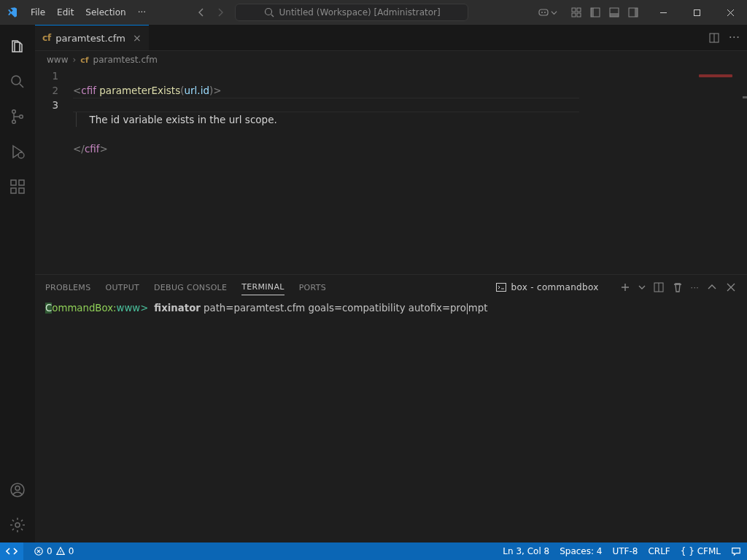  What do you see at coordinates (501, 287) in the screenshot?
I see `terminal-icon` at bounding box center [501, 287].